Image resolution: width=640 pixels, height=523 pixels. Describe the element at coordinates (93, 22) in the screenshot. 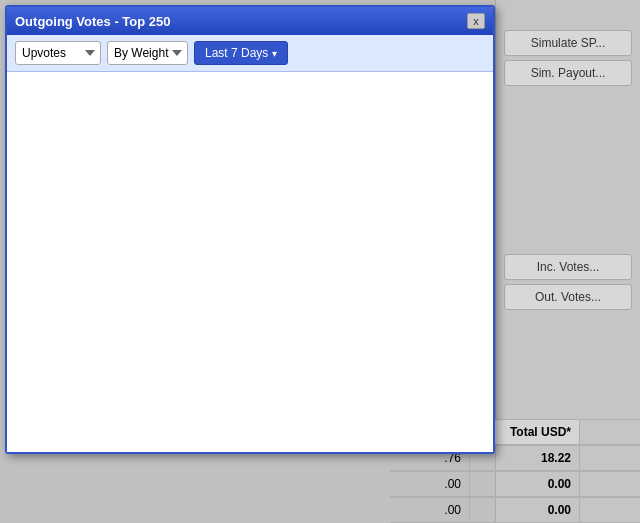

I see `modal-title: Outgoing Votes - Top 250` at that location.